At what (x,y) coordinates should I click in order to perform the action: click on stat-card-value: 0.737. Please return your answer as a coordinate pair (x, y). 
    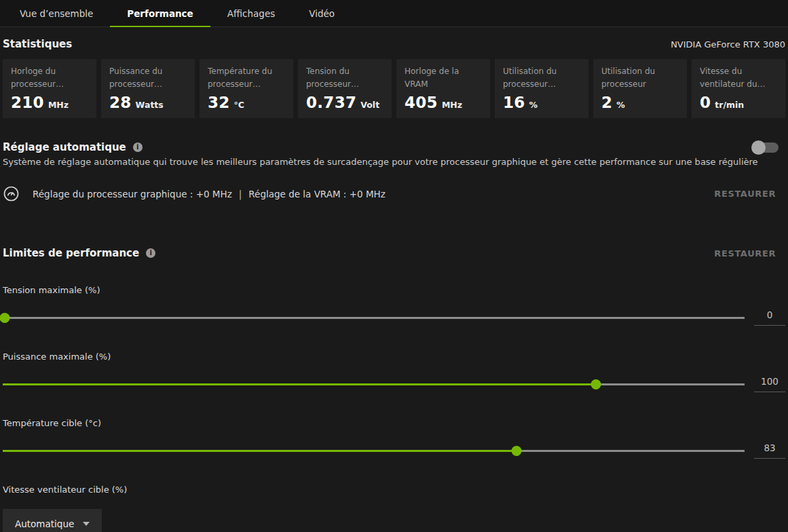
    Looking at the image, I should click on (331, 102).